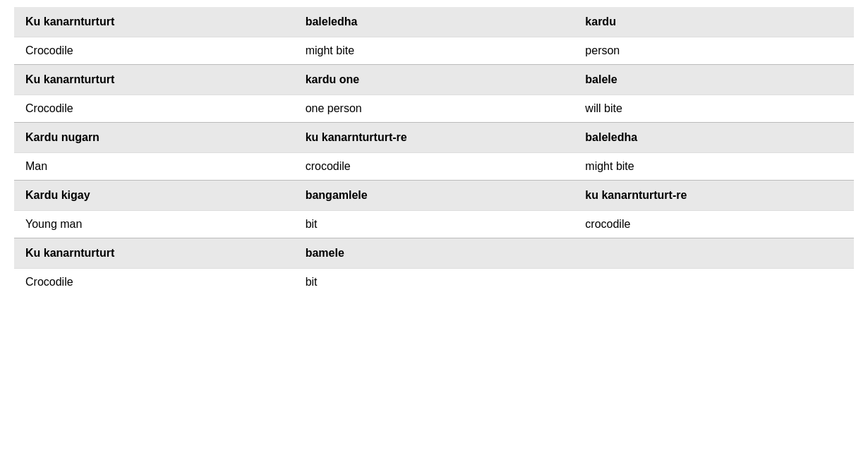 This screenshot has width=868, height=474. What do you see at coordinates (714, 224) in the screenshot?
I see `group-4-translation-cell-3: crocodile` at bounding box center [714, 224].